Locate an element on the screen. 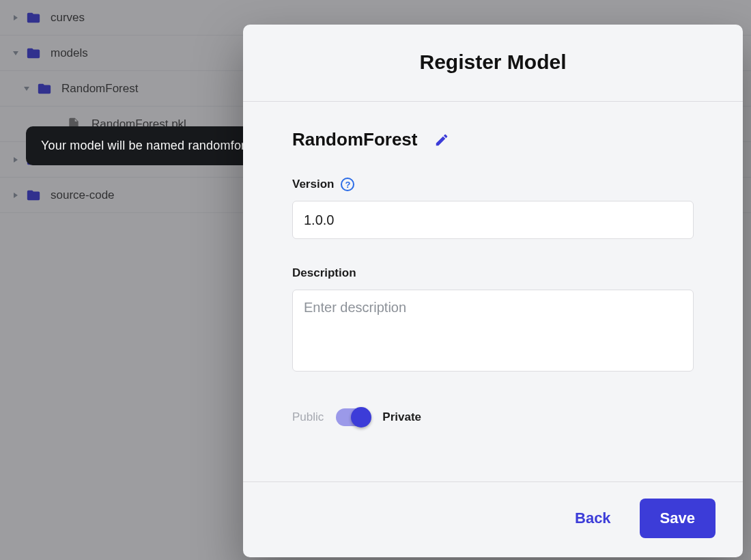 The width and height of the screenshot is (751, 560). back-button: Back is located at coordinates (593, 518).